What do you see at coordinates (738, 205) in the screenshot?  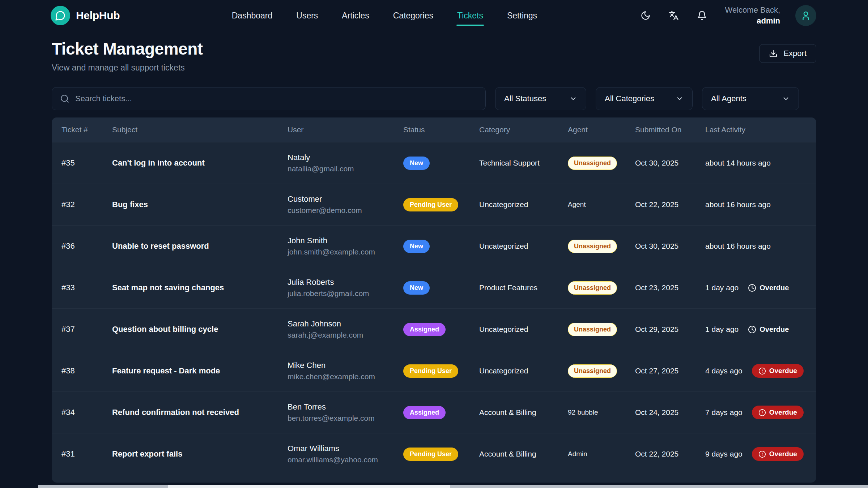 I see `last-activity: about 16 hours ago` at bounding box center [738, 205].